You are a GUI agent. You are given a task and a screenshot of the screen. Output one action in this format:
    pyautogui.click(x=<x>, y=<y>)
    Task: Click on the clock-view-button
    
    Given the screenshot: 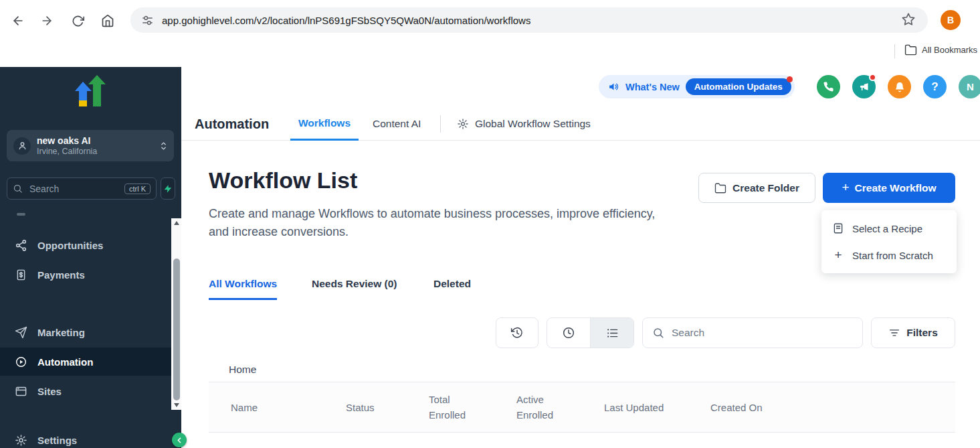 What is the action you would take?
    pyautogui.click(x=569, y=333)
    